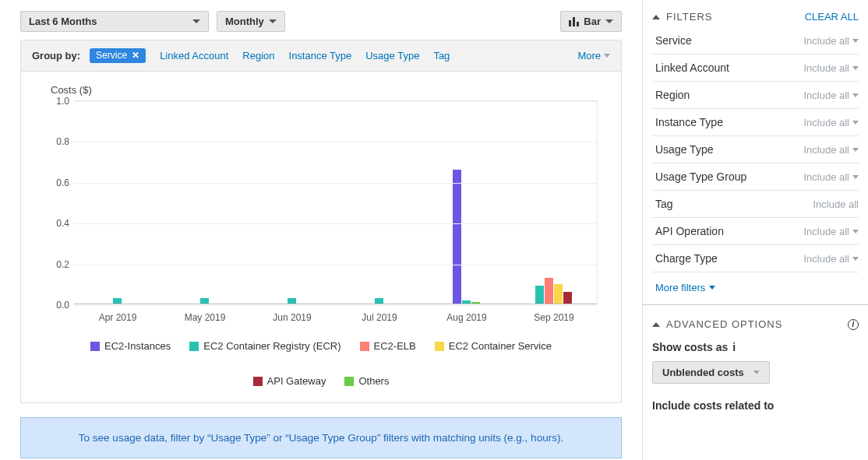  Describe the element at coordinates (321, 20) in the screenshot. I see `toolbar: Last 6 Months Monthly Bar` at that location.